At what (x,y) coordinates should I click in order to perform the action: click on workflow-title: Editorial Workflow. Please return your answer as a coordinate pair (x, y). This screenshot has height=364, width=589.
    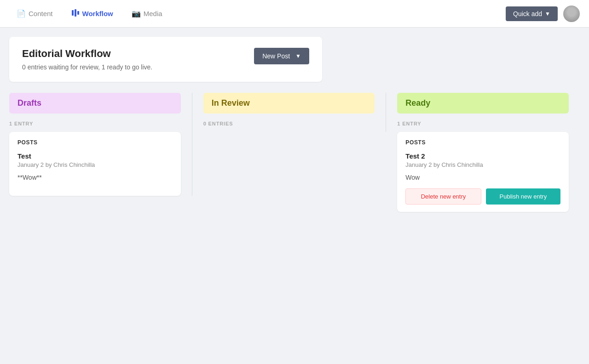
    Looking at the image, I should click on (87, 54).